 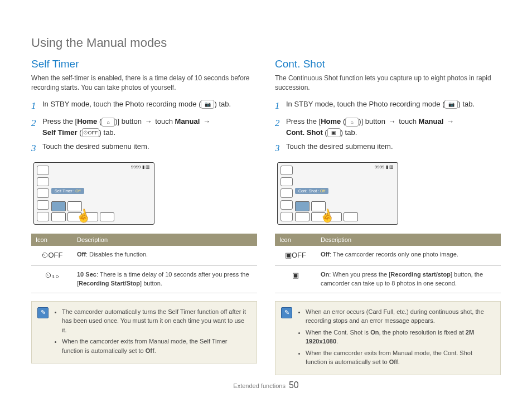 I want to click on note-item: When an error occurs (Card Full, etc.) d…, so click(x=399, y=317).